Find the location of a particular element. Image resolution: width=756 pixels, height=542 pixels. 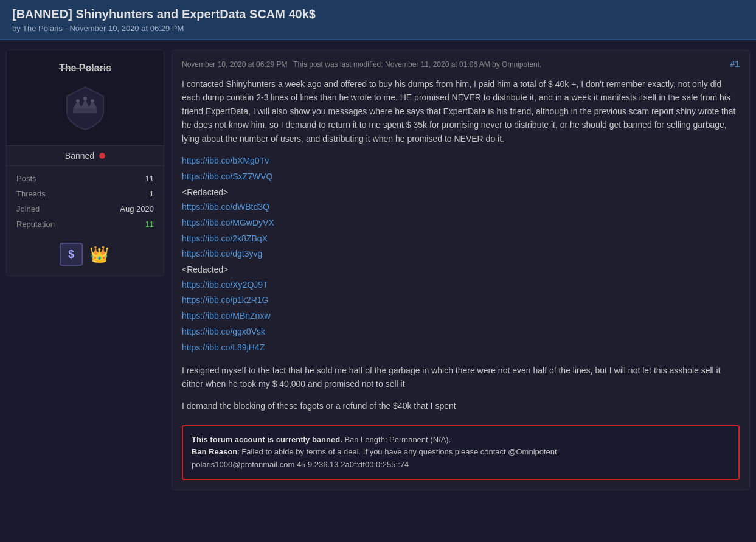

user-stats: Posts 11 Threads 1 Joined Aug 2020 Reput… is located at coordinates (85, 201).